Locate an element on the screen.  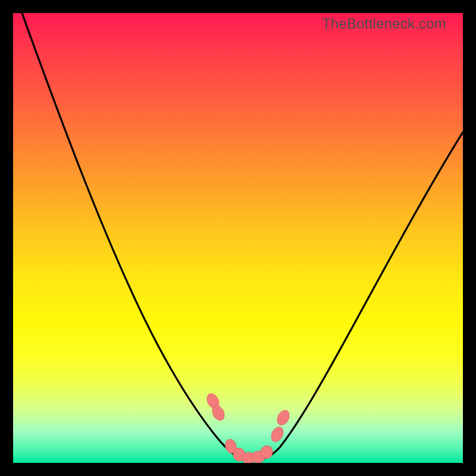
watermark-text: TheBottleneck.com is located at coordinates (384, 24).